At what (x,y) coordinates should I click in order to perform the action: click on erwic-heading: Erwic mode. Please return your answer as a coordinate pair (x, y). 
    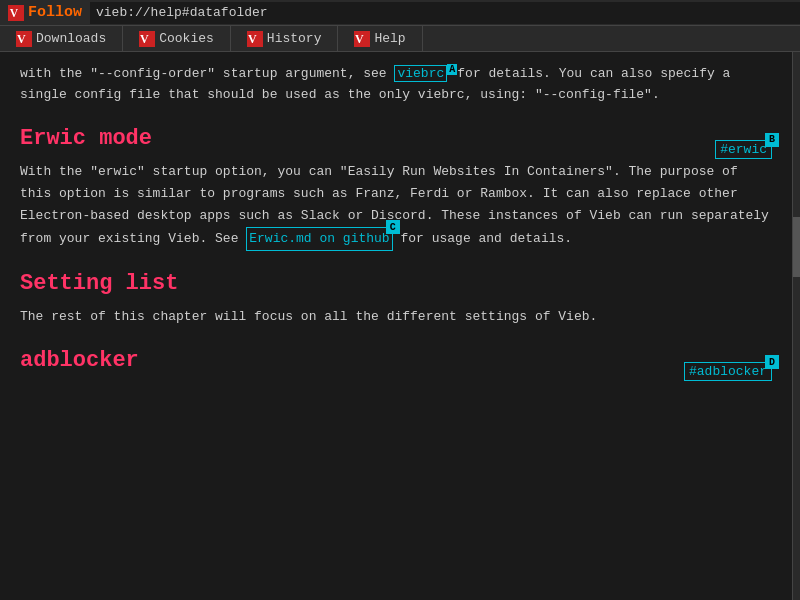
    Looking at the image, I should click on (396, 138).